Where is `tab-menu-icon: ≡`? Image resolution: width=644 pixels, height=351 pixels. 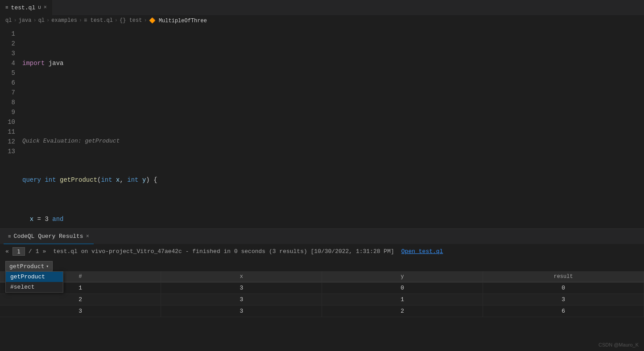 tab-menu-icon: ≡ is located at coordinates (7, 8).